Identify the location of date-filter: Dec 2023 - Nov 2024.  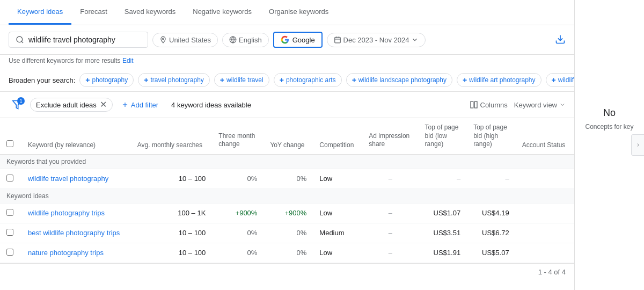
(377, 40).